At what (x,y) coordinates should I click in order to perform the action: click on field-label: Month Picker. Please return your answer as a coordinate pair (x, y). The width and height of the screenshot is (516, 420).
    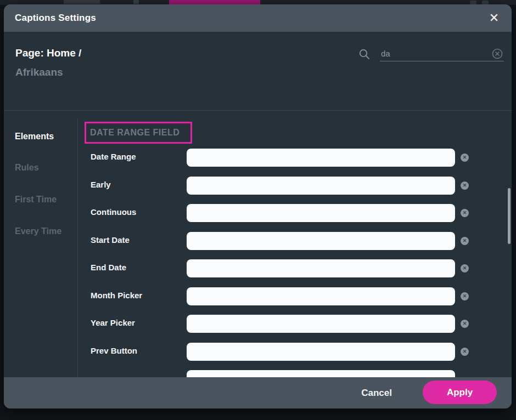
    Looking at the image, I should click on (116, 295).